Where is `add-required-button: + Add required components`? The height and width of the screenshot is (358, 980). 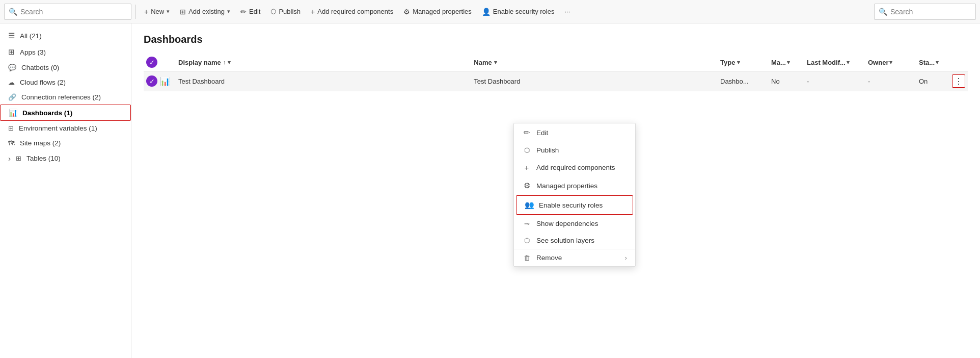
add-required-button: + Add required components is located at coordinates (352, 12).